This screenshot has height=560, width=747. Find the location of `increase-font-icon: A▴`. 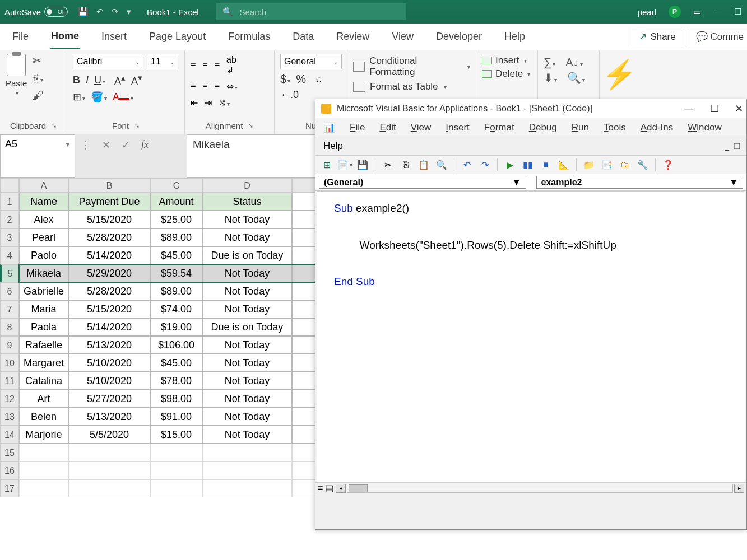

increase-font-icon: A▴ is located at coordinates (120, 80).